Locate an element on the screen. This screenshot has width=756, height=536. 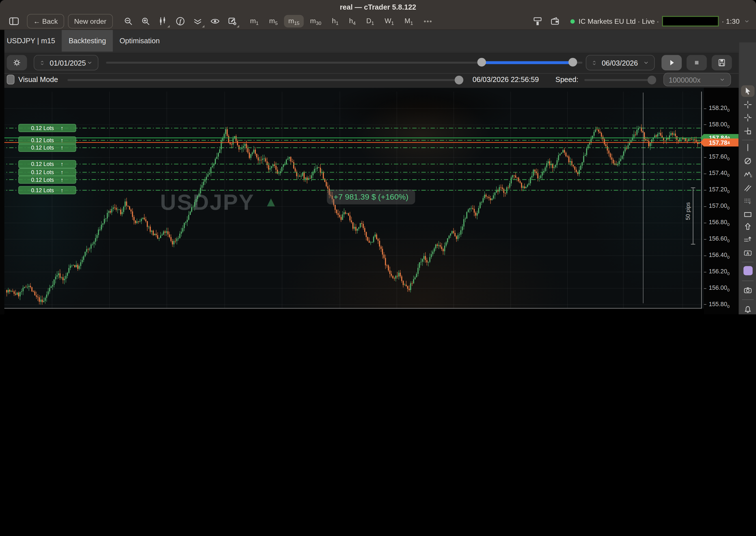
timeframe-m5: m5 is located at coordinates (274, 21).